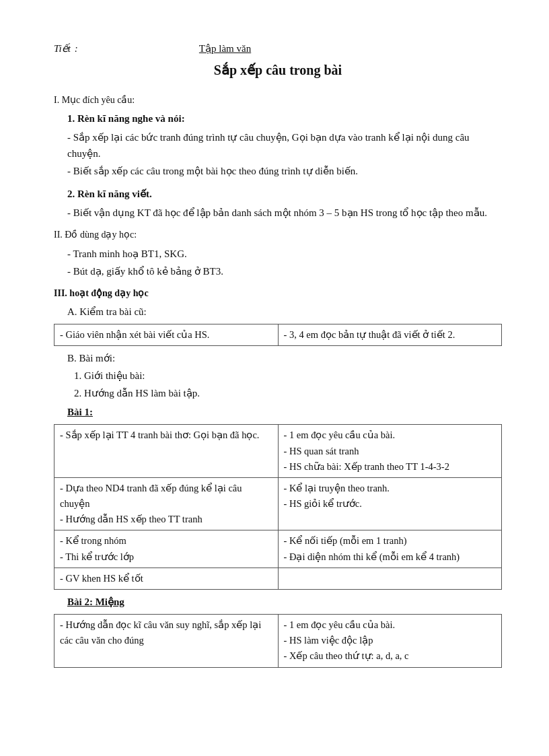  Describe the element at coordinates (167, 578) in the screenshot. I see `bai1-left-4: - GV khen HS kể tốt` at that location.